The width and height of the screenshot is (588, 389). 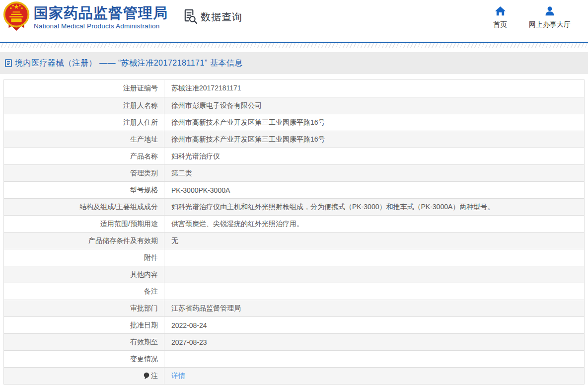 What do you see at coordinates (550, 25) in the screenshot?
I see `nav-service-hall-label: 网上办事大厅` at bounding box center [550, 25].